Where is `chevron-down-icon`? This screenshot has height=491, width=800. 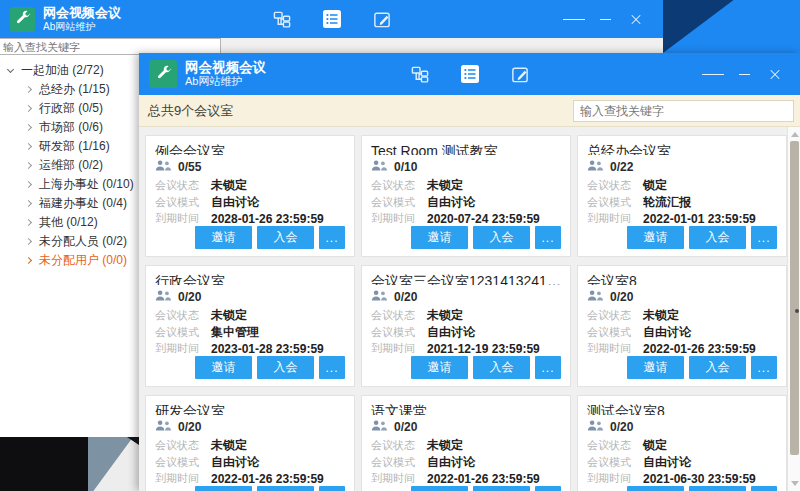 chevron-down-icon is located at coordinates (10, 70).